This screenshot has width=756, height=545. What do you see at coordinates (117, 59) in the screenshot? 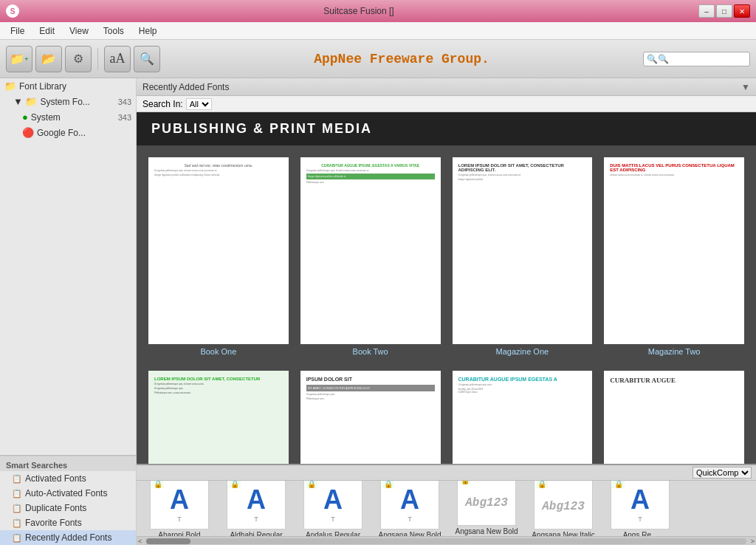
I see `font-preview-button: aA` at bounding box center [117, 59].